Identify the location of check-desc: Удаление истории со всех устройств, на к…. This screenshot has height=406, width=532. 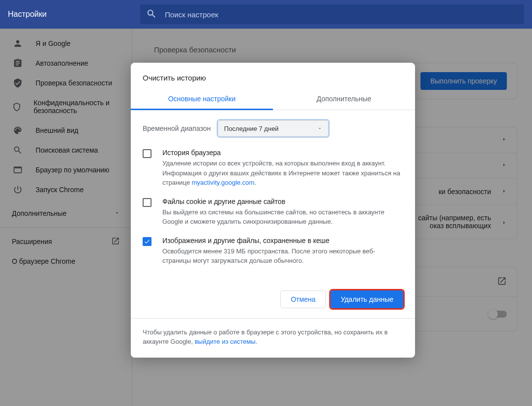
(283, 173).